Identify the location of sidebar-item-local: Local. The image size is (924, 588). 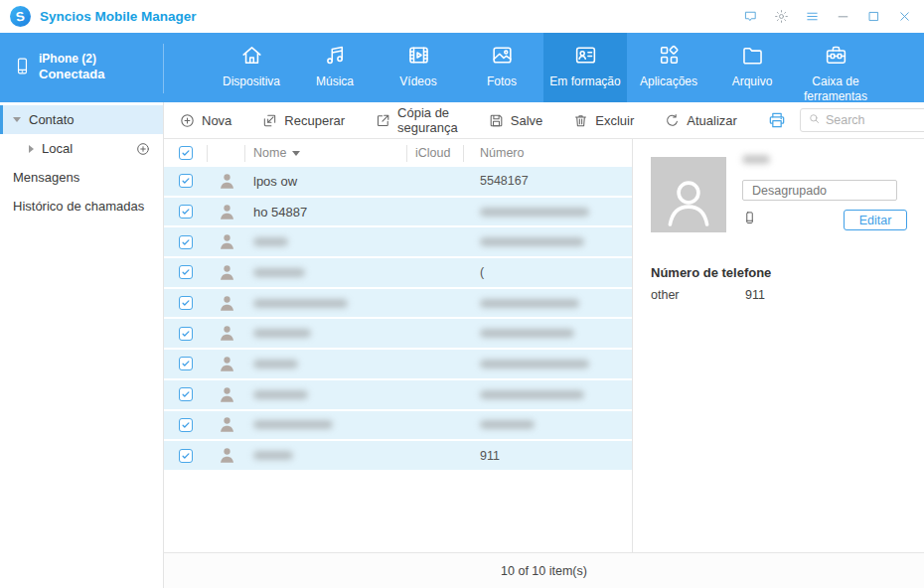
(81, 149).